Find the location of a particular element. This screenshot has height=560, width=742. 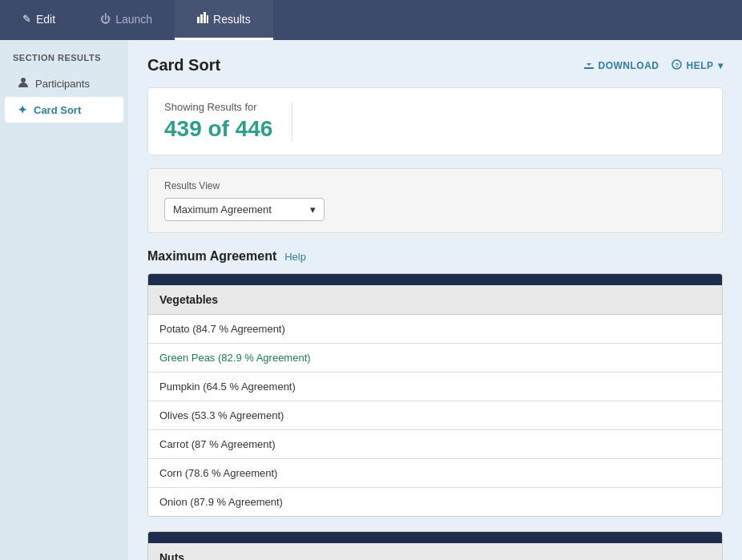

results-divider is located at coordinates (292, 122).